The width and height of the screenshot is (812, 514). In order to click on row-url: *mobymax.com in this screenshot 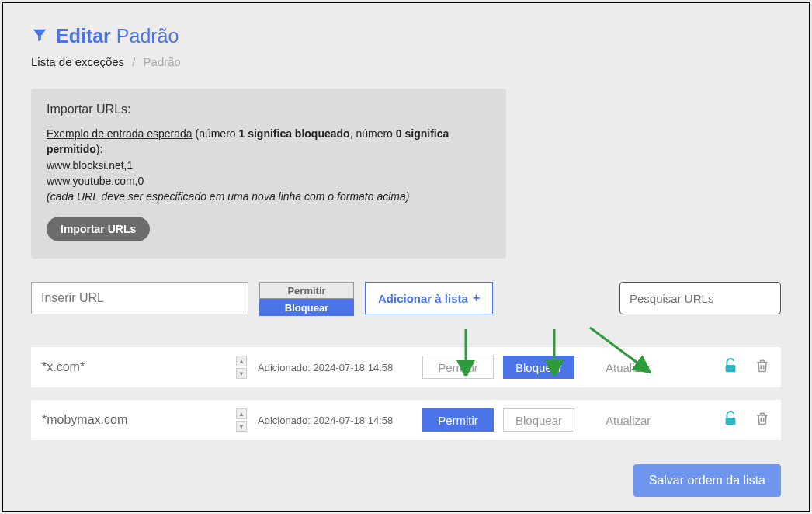, I will do `click(134, 420)`.